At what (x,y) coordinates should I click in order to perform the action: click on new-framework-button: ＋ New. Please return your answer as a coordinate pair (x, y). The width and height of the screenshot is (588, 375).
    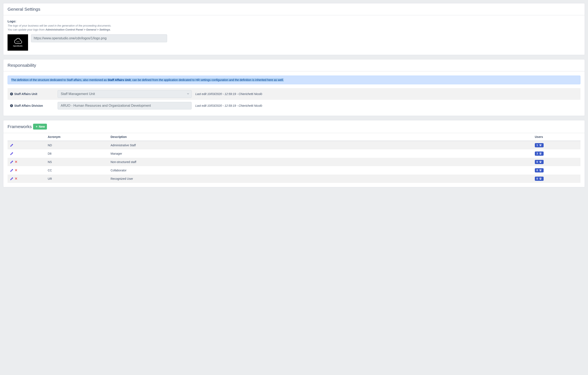
    Looking at the image, I should click on (40, 127).